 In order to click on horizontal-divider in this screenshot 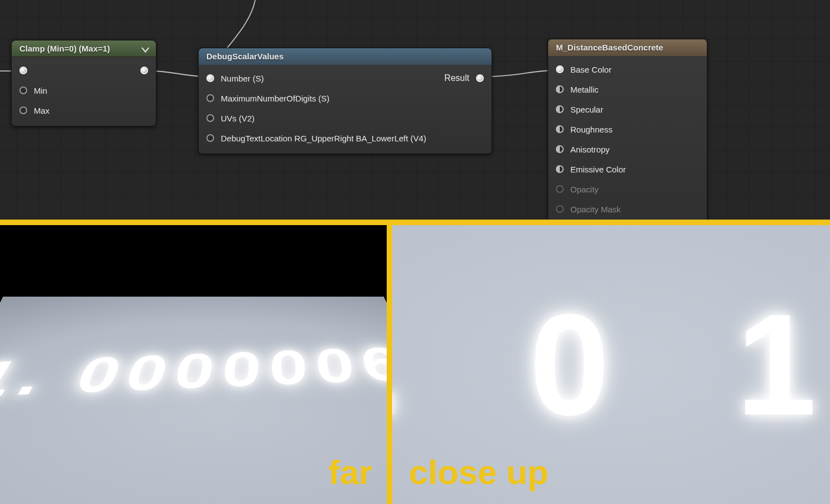, I will do `click(415, 222)`.